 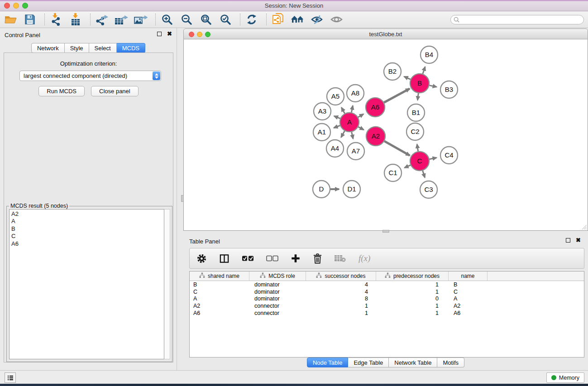 I want to click on table-row: Cdominator41C, so click(x=387, y=292).